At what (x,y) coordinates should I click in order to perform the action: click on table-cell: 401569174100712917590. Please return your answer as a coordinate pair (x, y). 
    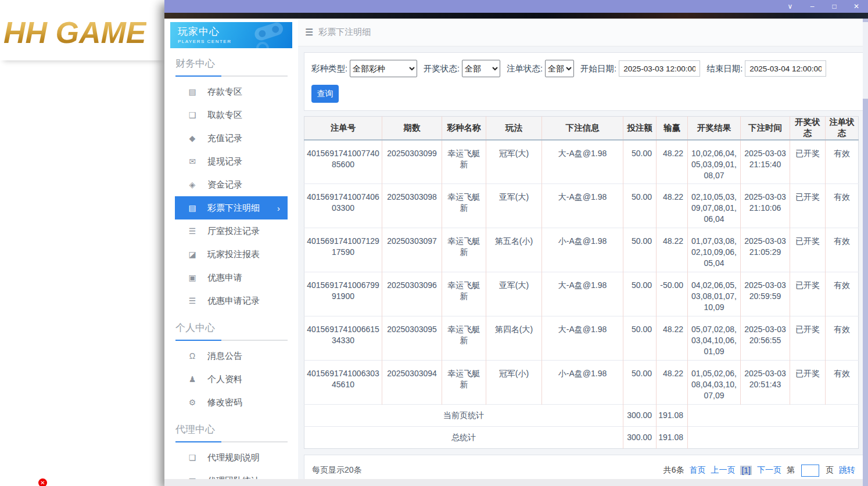
    Looking at the image, I should click on (343, 250).